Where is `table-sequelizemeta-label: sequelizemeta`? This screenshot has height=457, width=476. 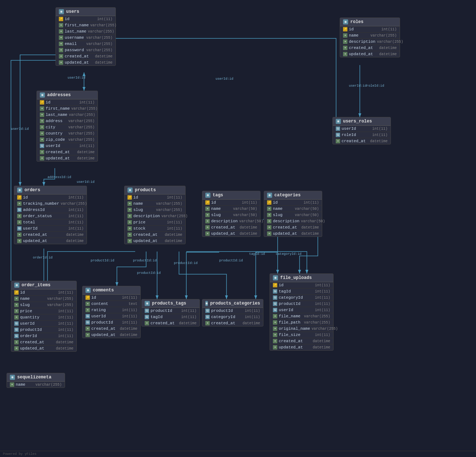 table-sequelizemeta-label: sequelizemeta is located at coordinates (34, 377).